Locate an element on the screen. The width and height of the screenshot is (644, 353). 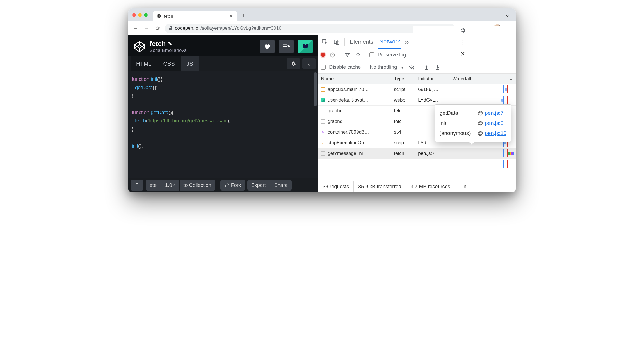
request-type: styl is located at coordinates (403, 132).